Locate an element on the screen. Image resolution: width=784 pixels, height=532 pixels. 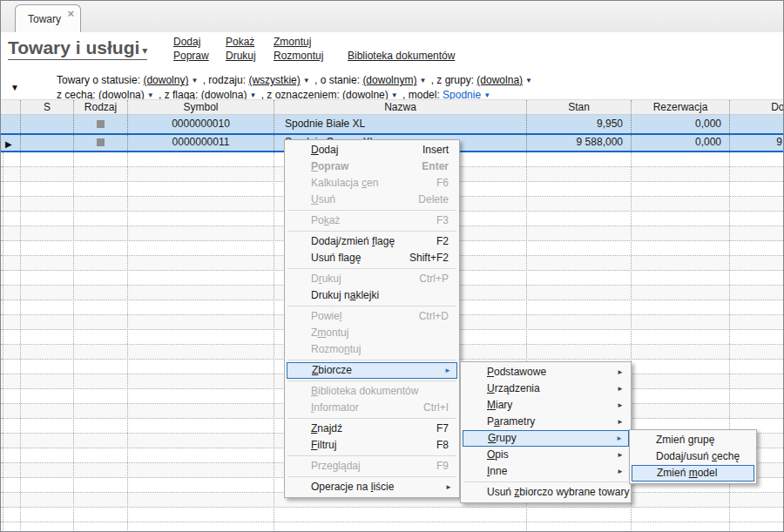
menu-item-zbiorcze: Zbiorcze► is located at coordinates (372, 371).